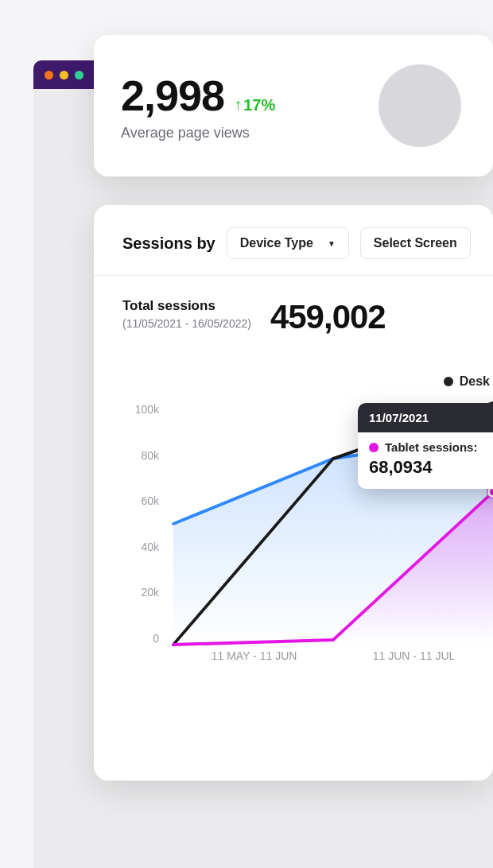 The image size is (493, 868). Describe the element at coordinates (332, 243) in the screenshot. I see `chevron-down-icon: ▼` at that location.